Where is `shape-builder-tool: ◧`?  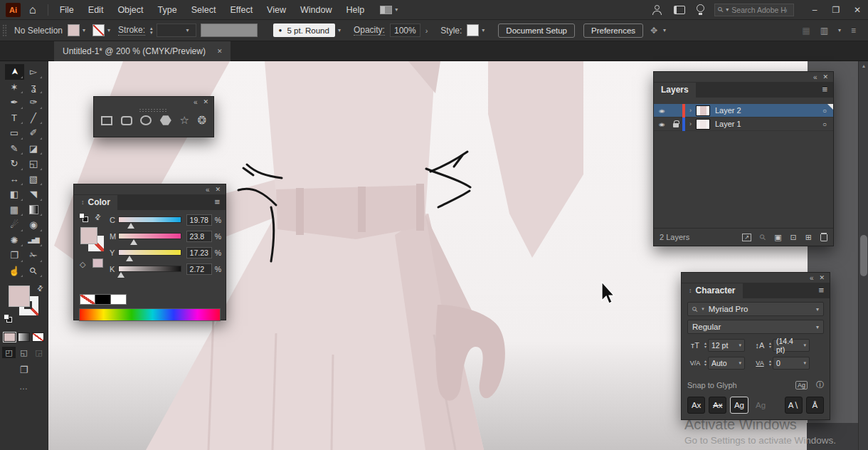 shape-builder-tool: ◧ is located at coordinates (14, 194).